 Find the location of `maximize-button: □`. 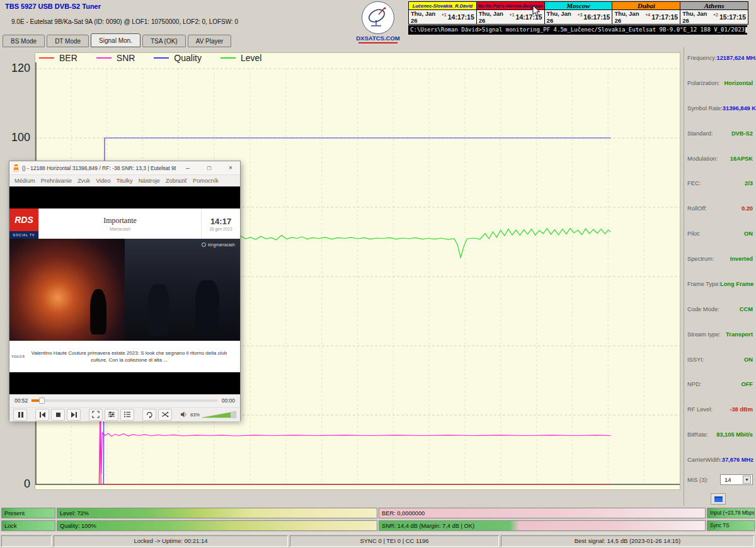

maximize-button: □ is located at coordinates (209, 168).